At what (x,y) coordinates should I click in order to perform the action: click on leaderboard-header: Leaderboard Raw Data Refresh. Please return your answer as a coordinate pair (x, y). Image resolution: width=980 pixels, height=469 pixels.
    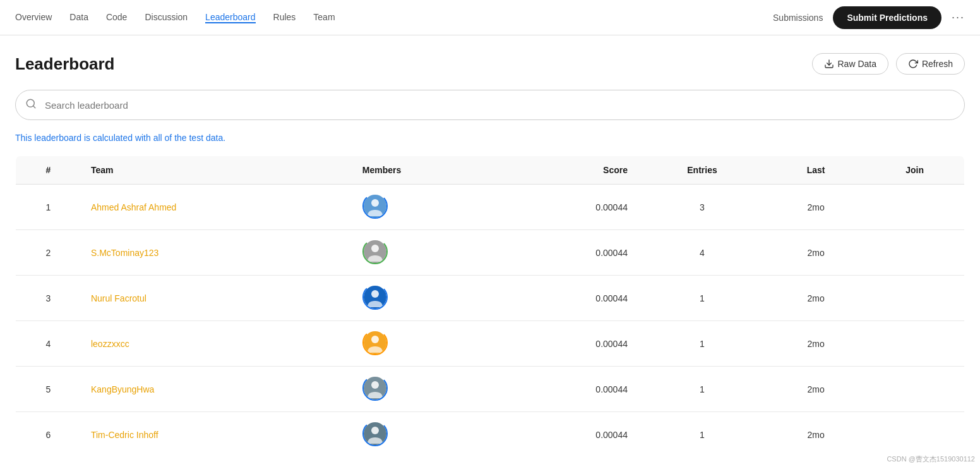
    Looking at the image, I should click on (490, 64).